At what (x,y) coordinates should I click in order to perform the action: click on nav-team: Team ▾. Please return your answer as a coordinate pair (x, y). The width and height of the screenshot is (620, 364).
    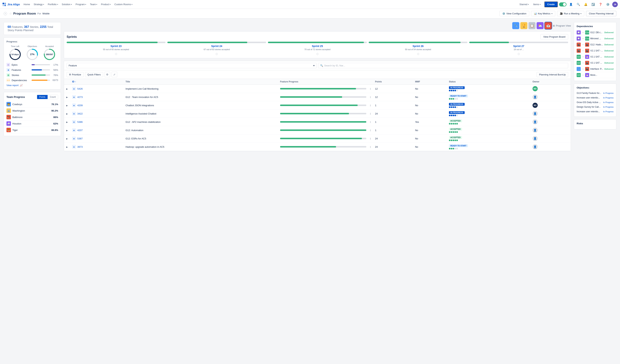
    Looking at the image, I should click on (93, 4).